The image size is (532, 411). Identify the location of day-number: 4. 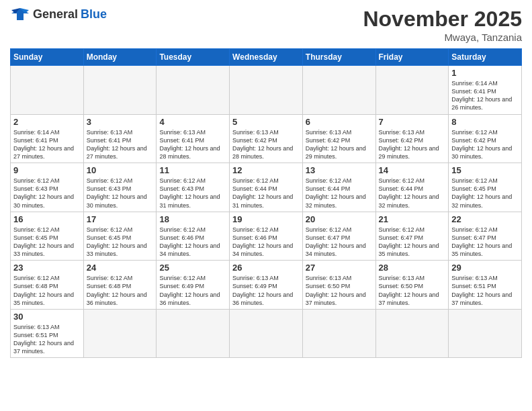
(193, 122).